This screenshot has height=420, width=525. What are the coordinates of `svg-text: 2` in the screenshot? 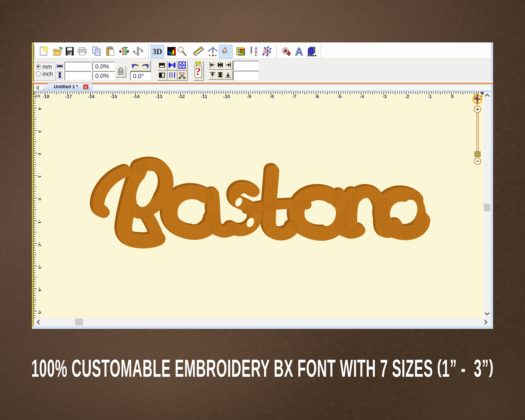 It's located at (39, 154).